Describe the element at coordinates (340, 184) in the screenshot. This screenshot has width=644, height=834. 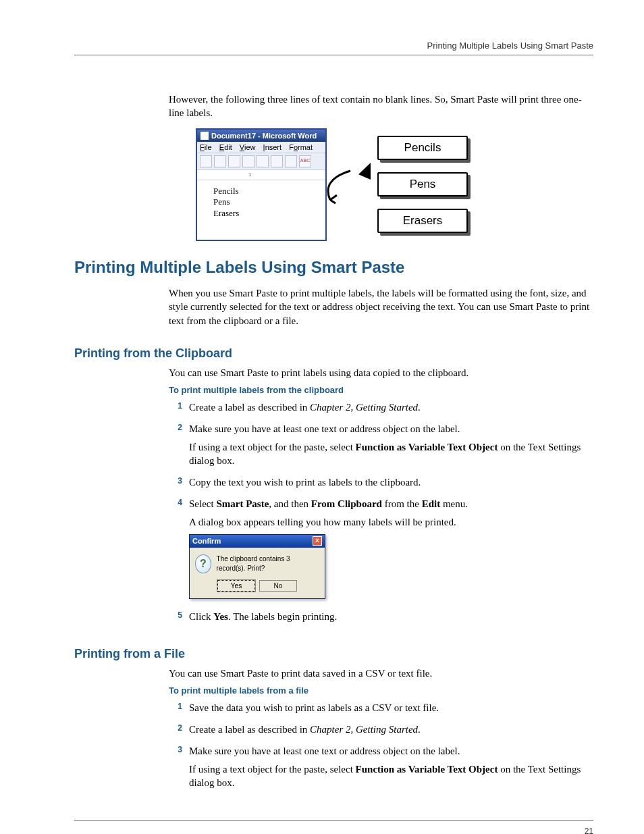
I see `arrow-graphic` at that location.